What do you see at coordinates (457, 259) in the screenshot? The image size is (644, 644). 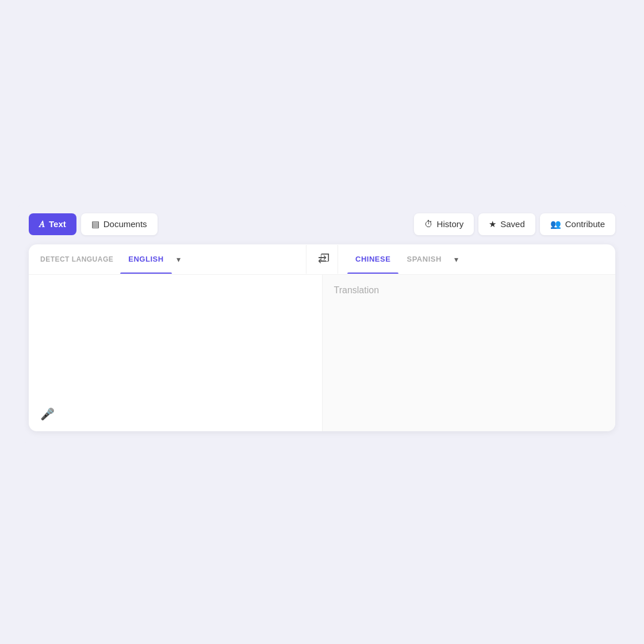 I see `target-language-dropdown: ▾` at bounding box center [457, 259].